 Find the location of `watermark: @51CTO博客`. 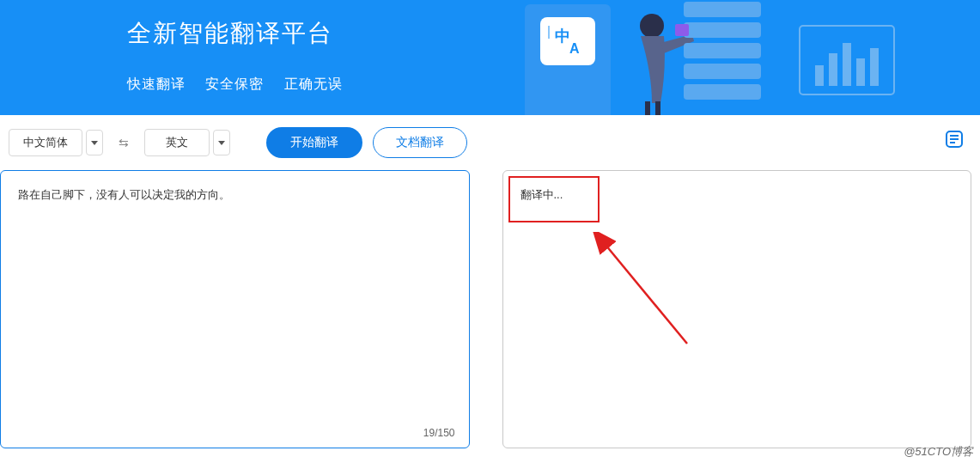

watermark: @51CTO博客 is located at coordinates (938, 452).